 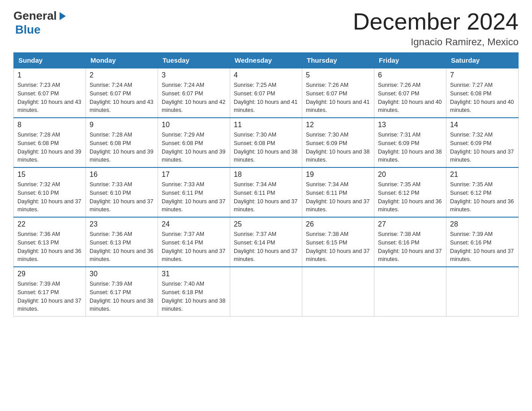 I want to click on day-number: 7, so click(x=482, y=75).